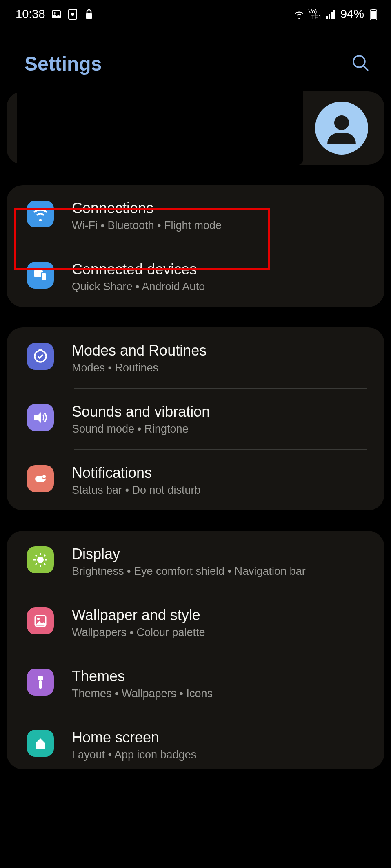 This screenshot has height=868, width=391. What do you see at coordinates (196, 14) in the screenshot?
I see `status-bar: 10:38 Vo)LTE1 94%` at bounding box center [196, 14].